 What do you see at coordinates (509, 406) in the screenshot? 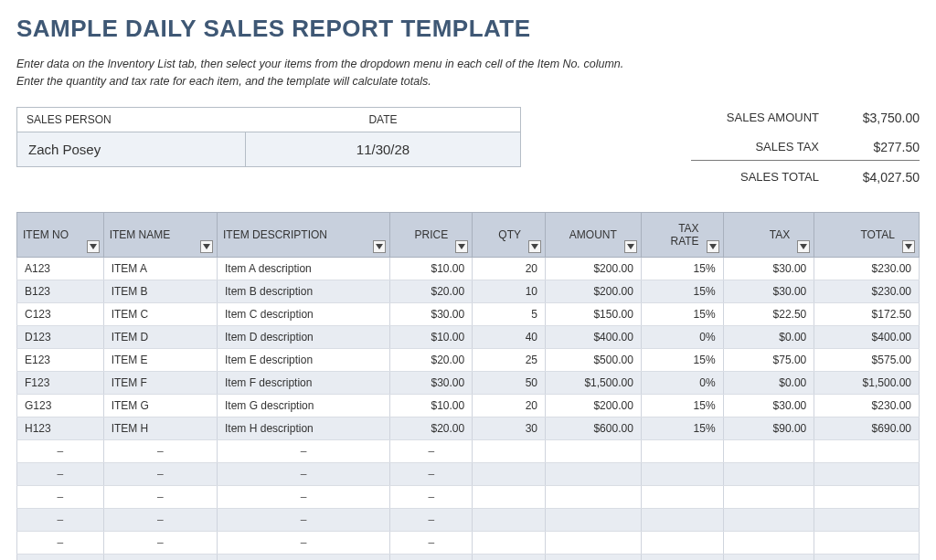
I see `cell-qty: 20` at bounding box center [509, 406].